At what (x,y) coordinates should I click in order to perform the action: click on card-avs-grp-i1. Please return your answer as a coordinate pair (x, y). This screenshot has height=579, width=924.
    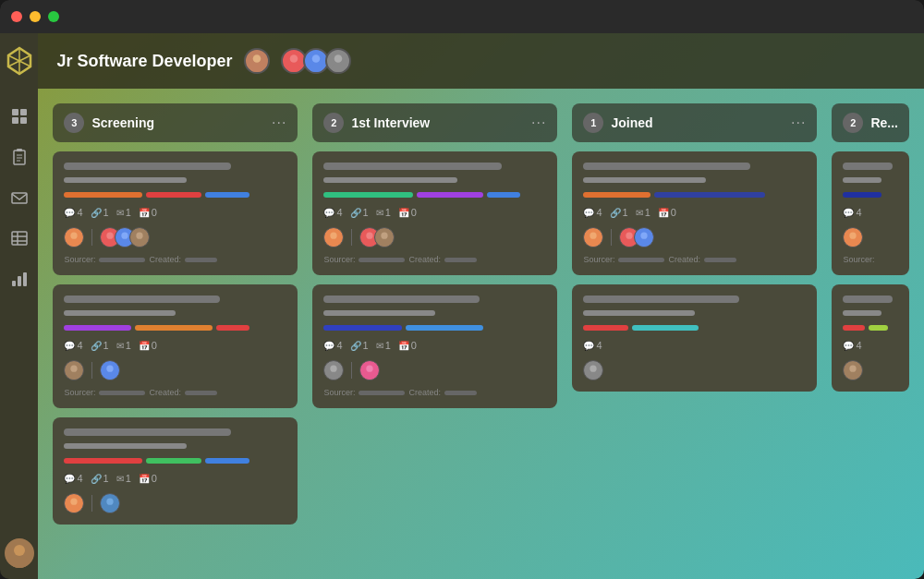
    Looking at the image, I should click on (377, 237).